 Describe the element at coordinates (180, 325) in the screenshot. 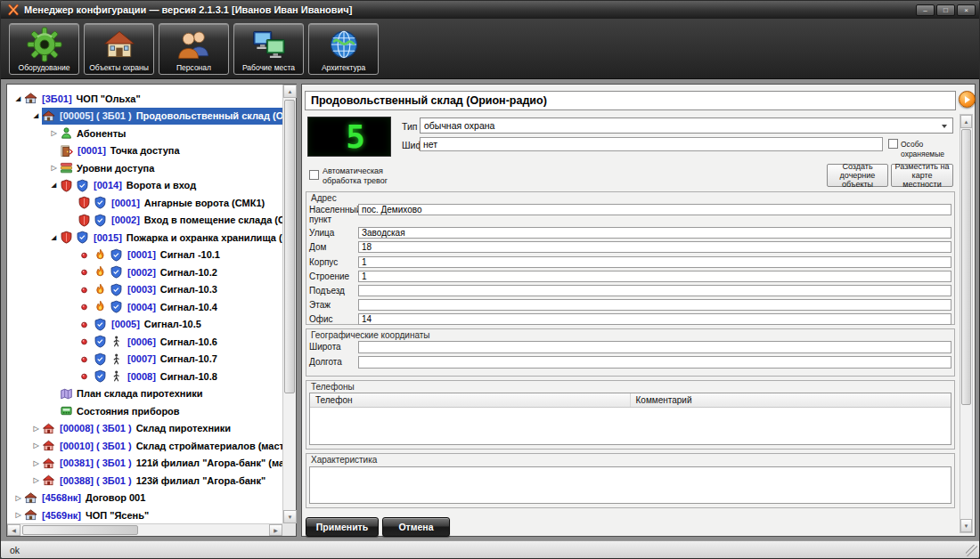

I see `tree-item-body: [0005]Сигнал-10.5` at that location.